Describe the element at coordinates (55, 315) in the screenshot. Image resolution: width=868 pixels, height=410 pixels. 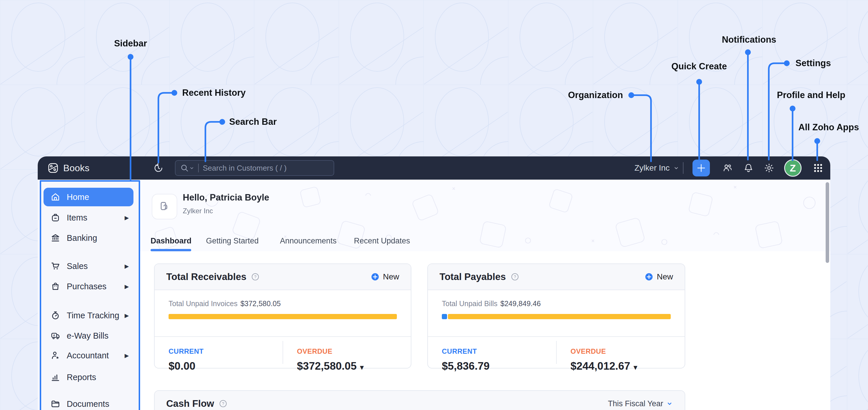
I see `stopwatch-icon` at that location.